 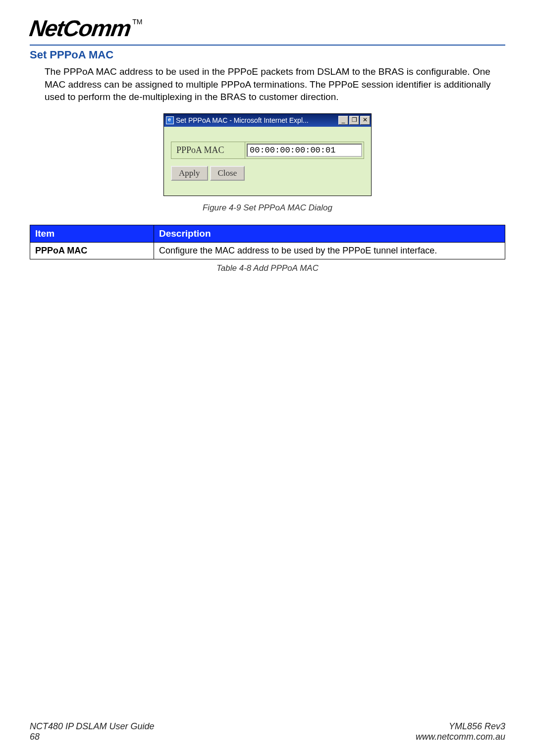 I want to click on dialog-title: Set PPPoA MAC - Microsoft Internet Expl.…, so click(x=257, y=120).